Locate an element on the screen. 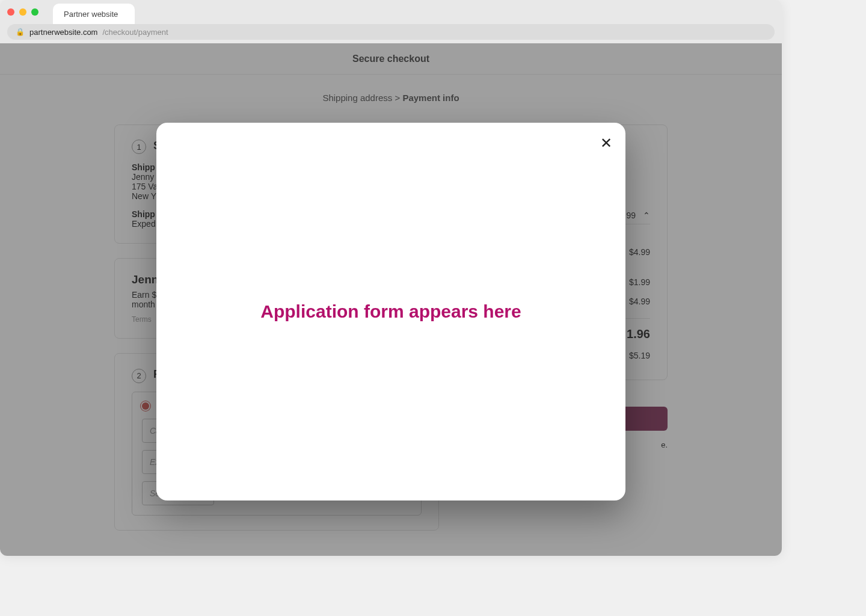 The height and width of the screenshot is (616, 866). close-window-icon is located at coordinates (11, 12).